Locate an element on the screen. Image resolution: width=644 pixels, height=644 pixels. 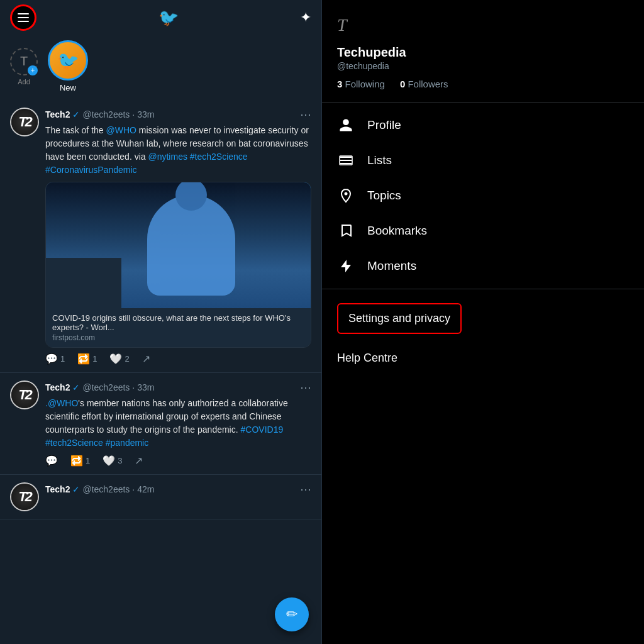
profile-section: T Techupedia @techupedia 3 Following 0 F… is located at coordinates (483, 52).